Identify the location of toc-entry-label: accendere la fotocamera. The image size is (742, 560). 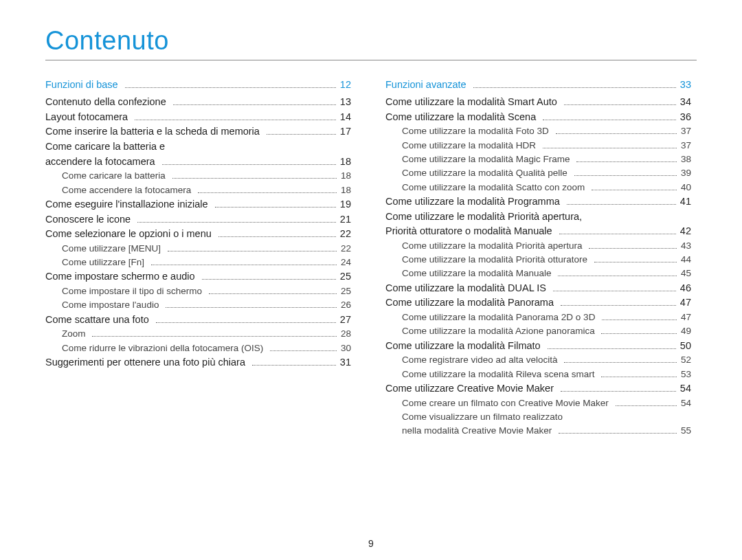
(102, 162).